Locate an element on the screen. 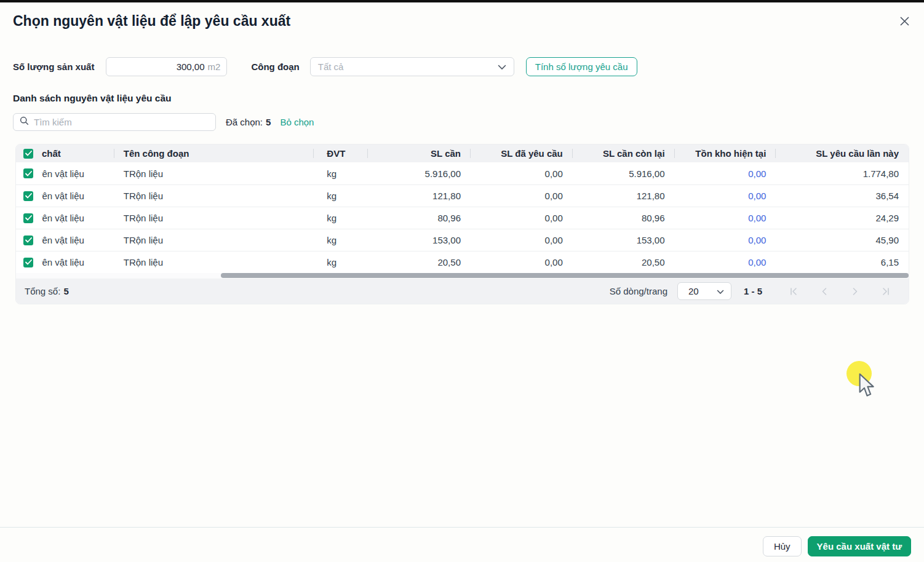 The image size is (924, 562). modal-actions: Hủy Yêu cầu xuất vật tư is located at coordinates (837, 546).